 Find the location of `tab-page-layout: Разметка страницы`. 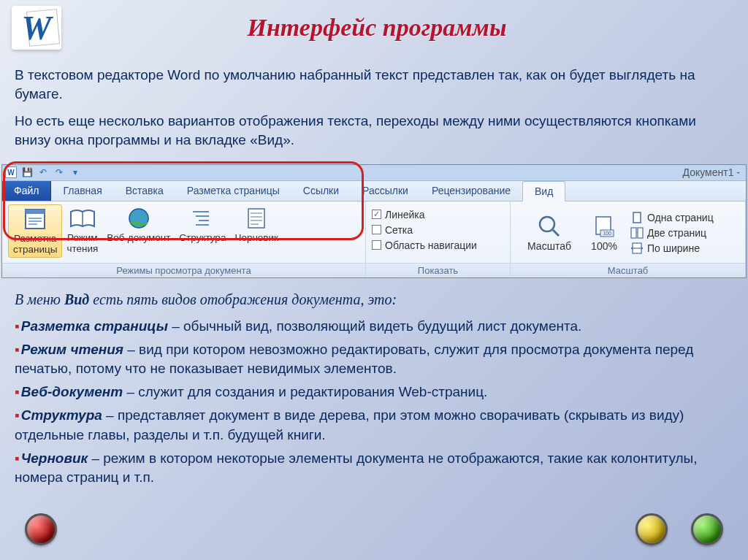

tab-page-layout: Разметка страницы is located at coordinates (234, 191).